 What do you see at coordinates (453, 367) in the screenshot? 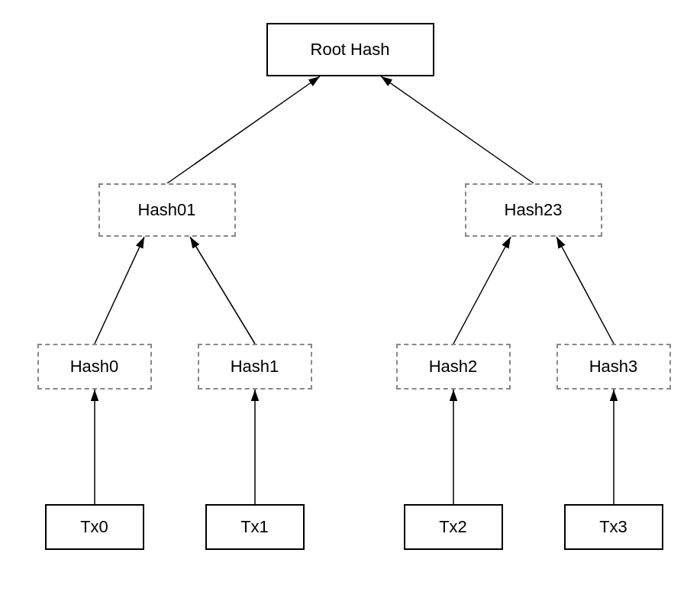
I see `hash2-node: Hash2` at bounding box center [453, 367].